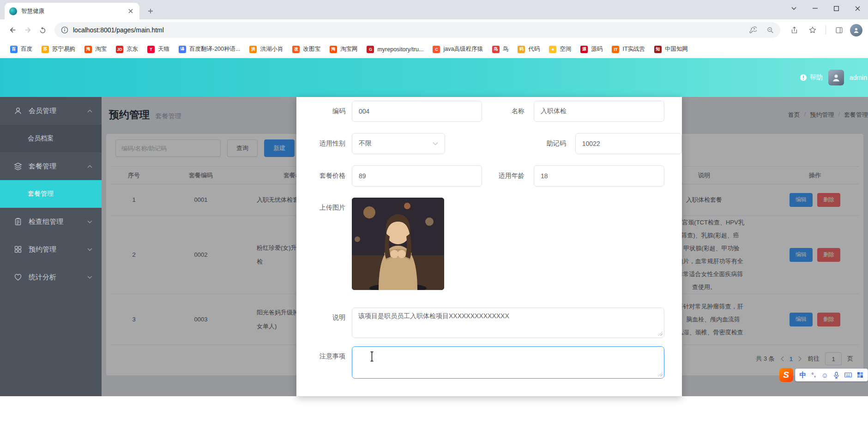 Image resolution: width=868 pixels, height=447 pixels. Describe the element at coordinates (271, 49) in the screenshot. I see `bookmark-label: 洪湖小肖` at that location.